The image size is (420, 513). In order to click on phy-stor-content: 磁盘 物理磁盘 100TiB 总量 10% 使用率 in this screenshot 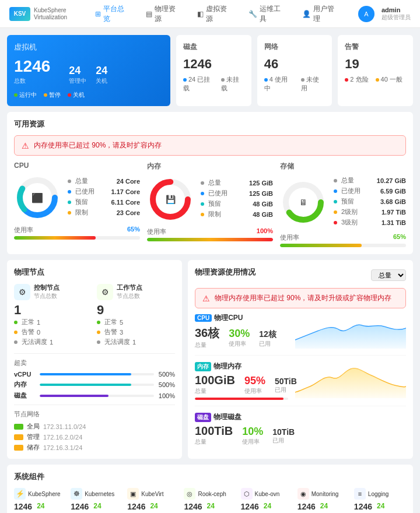, I will do `click(300, 429)`.